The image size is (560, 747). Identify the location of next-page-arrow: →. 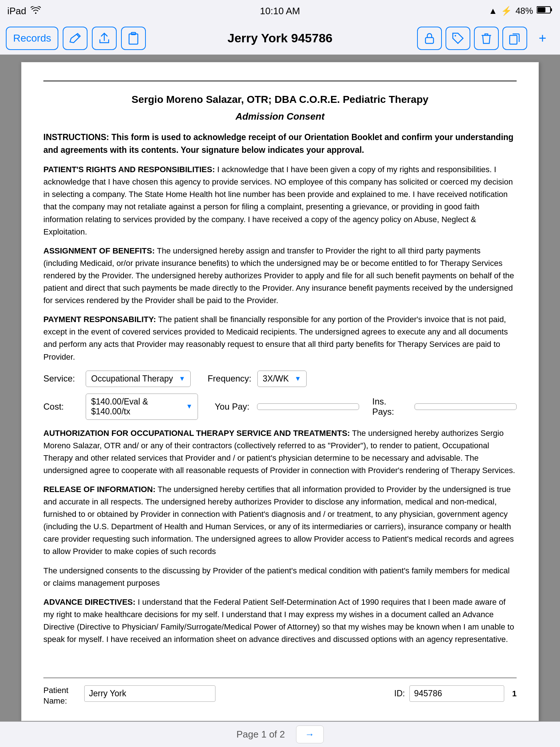
(310, 735).